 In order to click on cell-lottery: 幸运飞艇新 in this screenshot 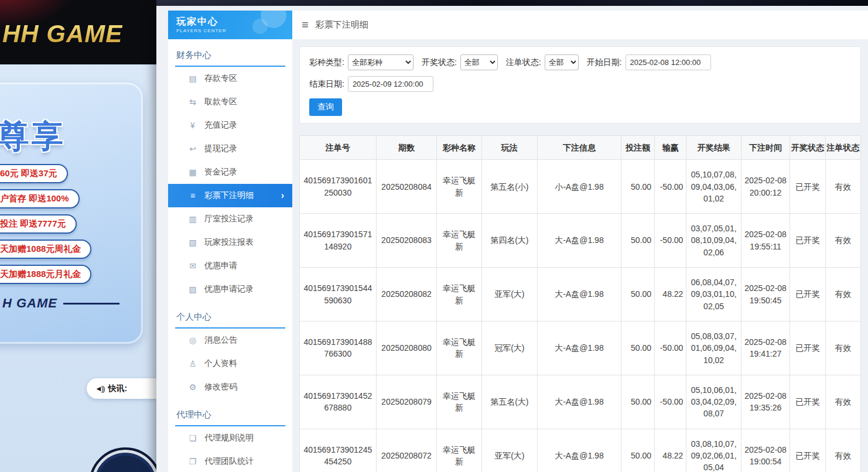, I will do `click(459, 241)`.